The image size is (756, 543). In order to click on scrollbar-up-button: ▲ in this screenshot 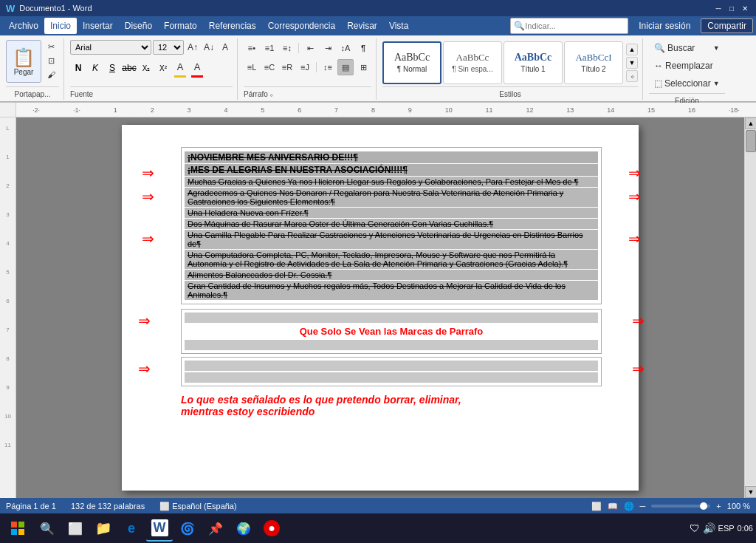, I will do `click(750, 123)`.